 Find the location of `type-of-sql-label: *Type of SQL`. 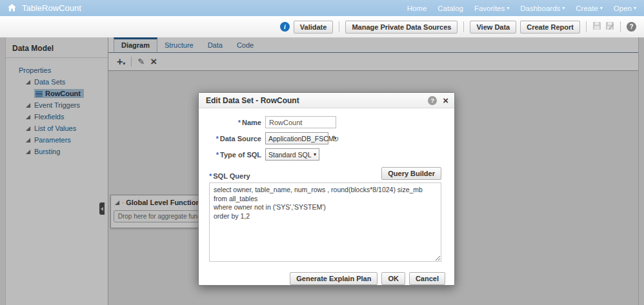

type-of-sql-label: *Type of SQL is located at coordinates (232, 155).